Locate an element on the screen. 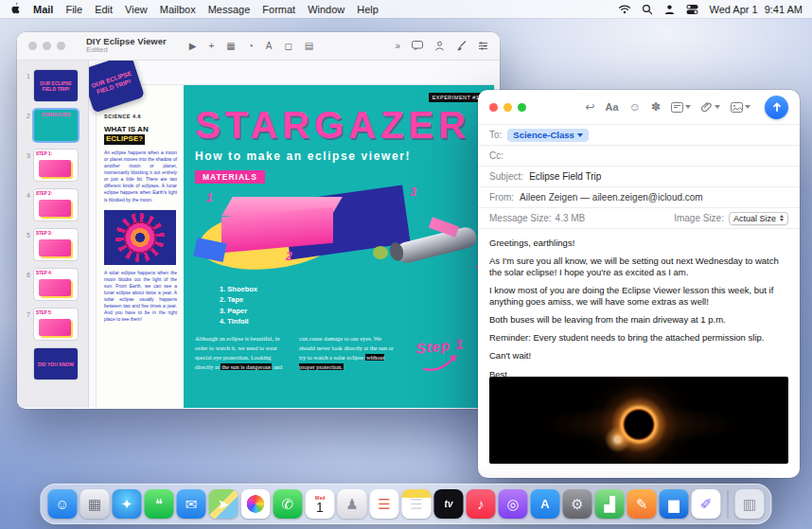 The width and height of the screenshot is (812, 529). dock-icon-notes: ☰ is located at coordinates (416, 503).